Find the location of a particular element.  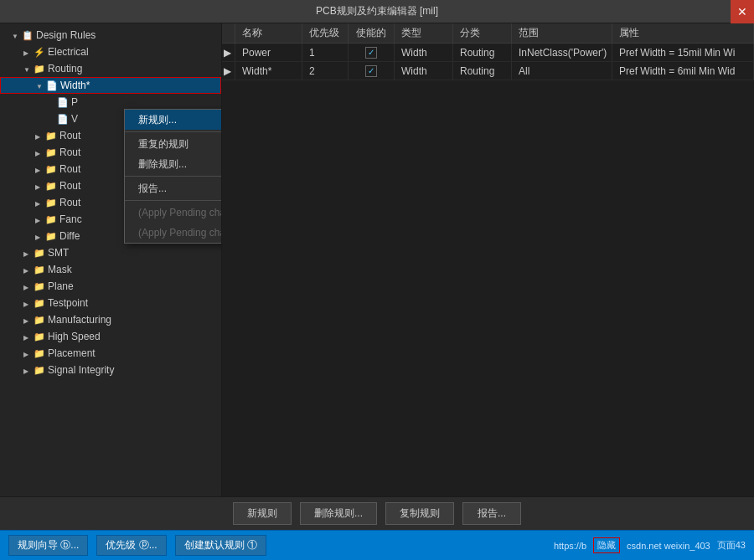

mask-icon: 📁 is located at coordinates (39, 270).